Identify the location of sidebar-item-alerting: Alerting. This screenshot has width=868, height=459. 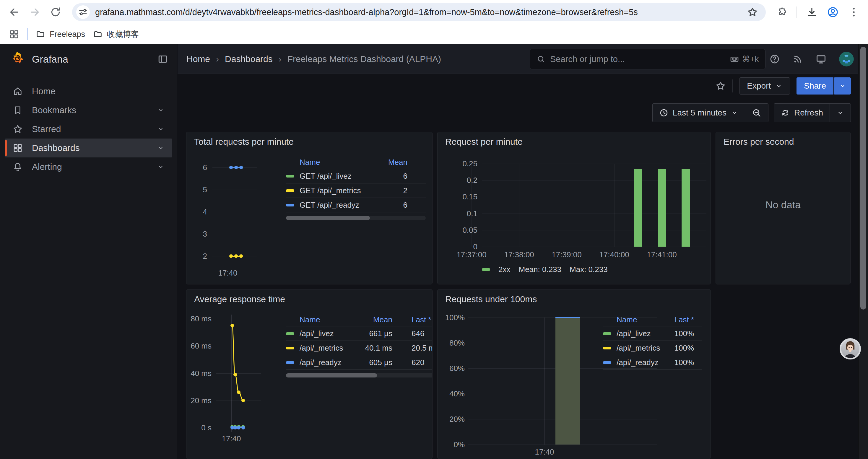
(88, 167).